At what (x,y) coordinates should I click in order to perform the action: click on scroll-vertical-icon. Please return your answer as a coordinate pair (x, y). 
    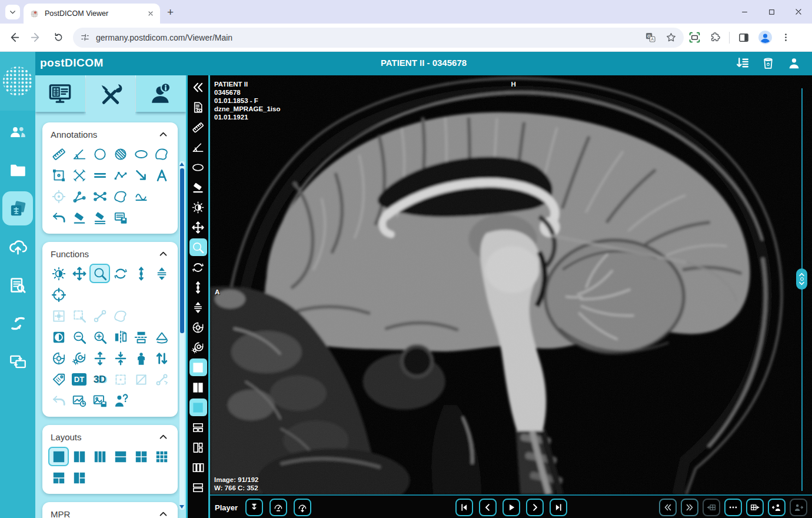
    Looking at the image, I should click on (141, 273).